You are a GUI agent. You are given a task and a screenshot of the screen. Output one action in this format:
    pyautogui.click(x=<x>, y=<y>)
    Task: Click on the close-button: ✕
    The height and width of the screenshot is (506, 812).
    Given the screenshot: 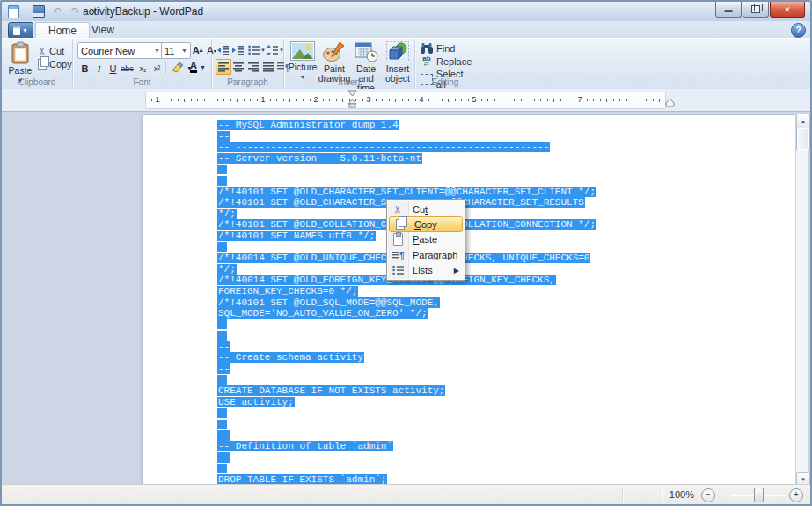 What is the action you would take?
    pyautogui.click(x=787, y=10)
    